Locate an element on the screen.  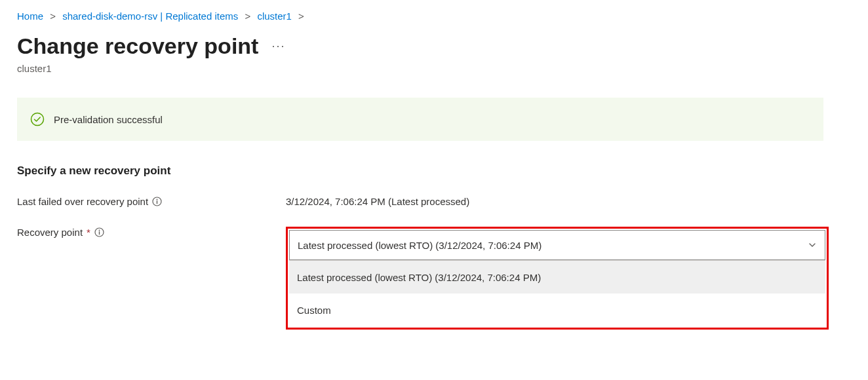
more-actions-button: ··· is located at coordinates (278, 46).